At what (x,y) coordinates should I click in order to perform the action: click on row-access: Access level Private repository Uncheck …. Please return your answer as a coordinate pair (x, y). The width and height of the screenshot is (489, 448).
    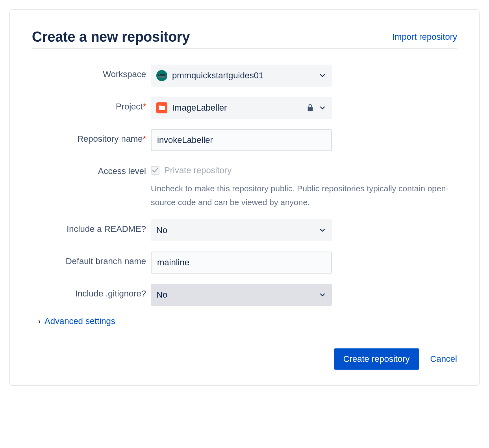
    Looking at the image, I should click on (245, 185).